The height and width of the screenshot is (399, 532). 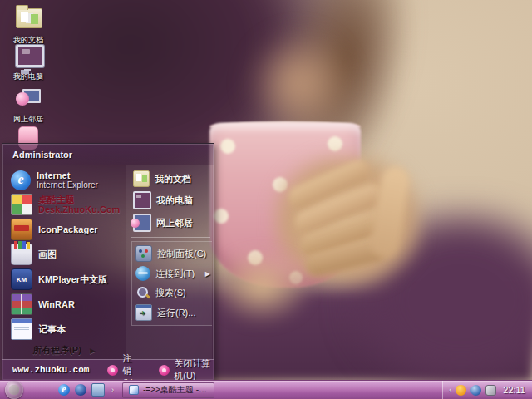 What do you see at coordinates (81, 390) in the screenshot?
I see `quick-launch-media-player-icon` at bounding box center [81, 390].